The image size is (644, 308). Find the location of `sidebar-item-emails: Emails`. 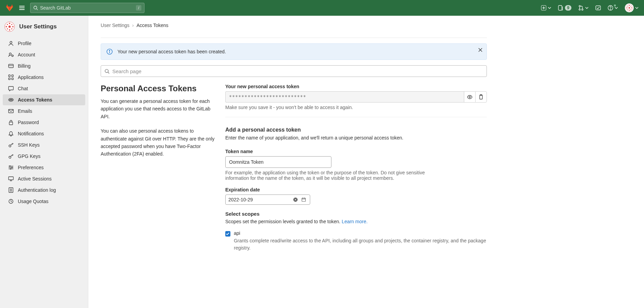

sidebar-item-emails: Emails is located at coordinates (44, 111).